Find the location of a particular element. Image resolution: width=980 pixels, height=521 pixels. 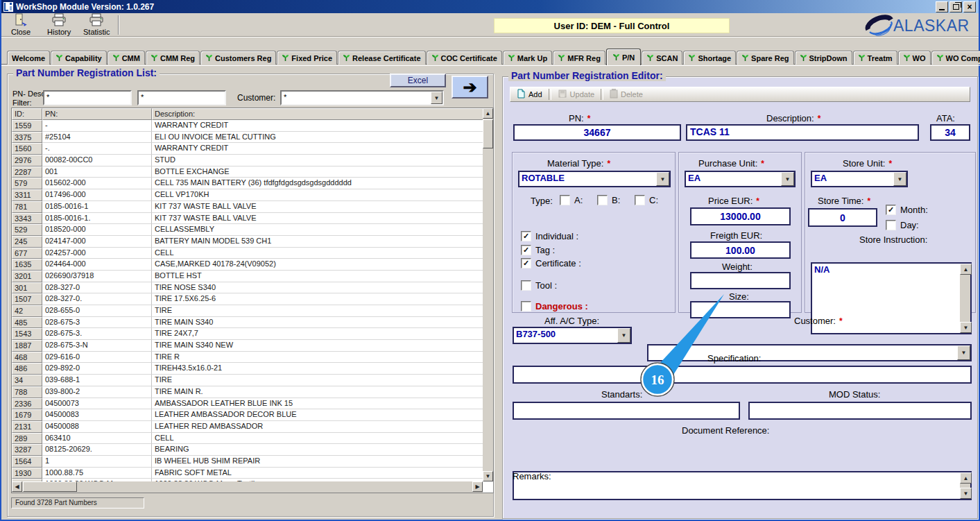

table-row: 1559-WARRANTY CREDIT is located at coordinates (248, 126).